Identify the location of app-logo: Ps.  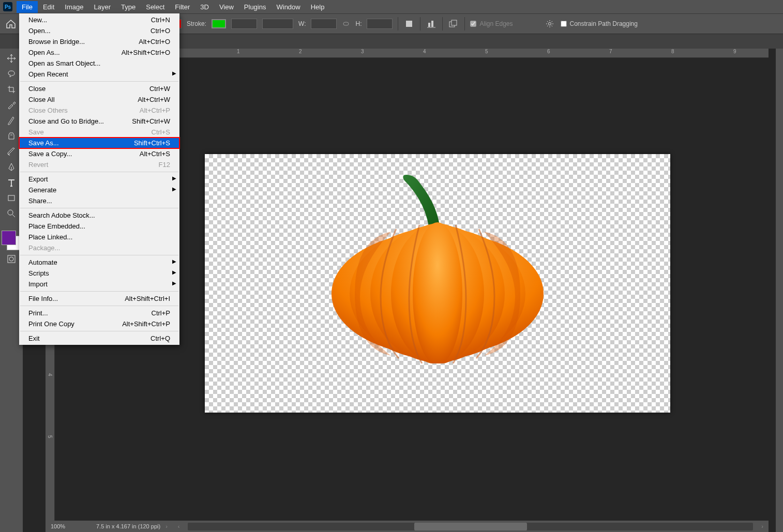
(8, 7).